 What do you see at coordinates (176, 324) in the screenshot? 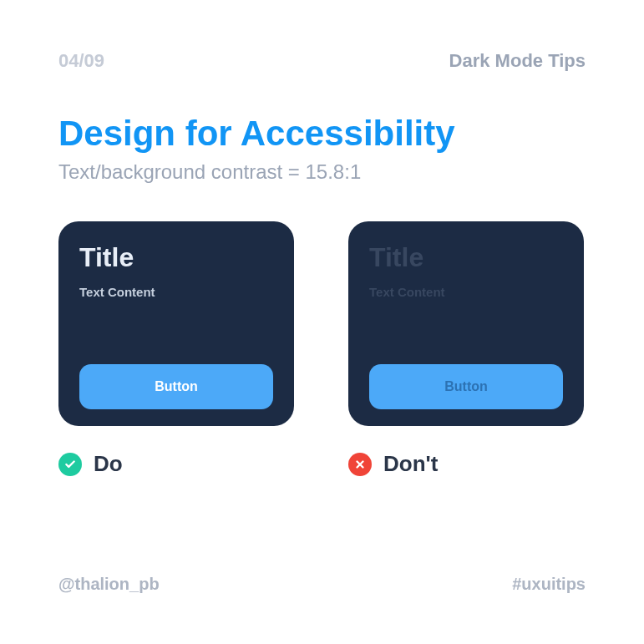
I see `example-card-do: Title Text Content Button` at bounding box center [176, 324].